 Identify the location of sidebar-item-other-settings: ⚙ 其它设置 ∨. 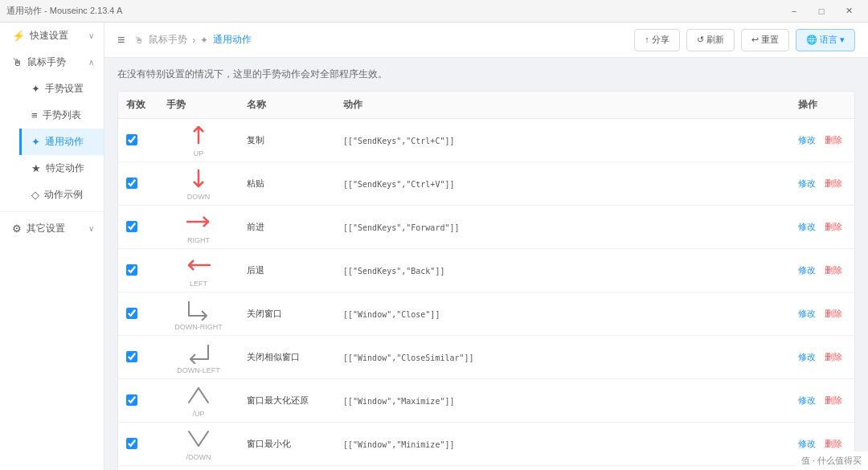
(51, 228).